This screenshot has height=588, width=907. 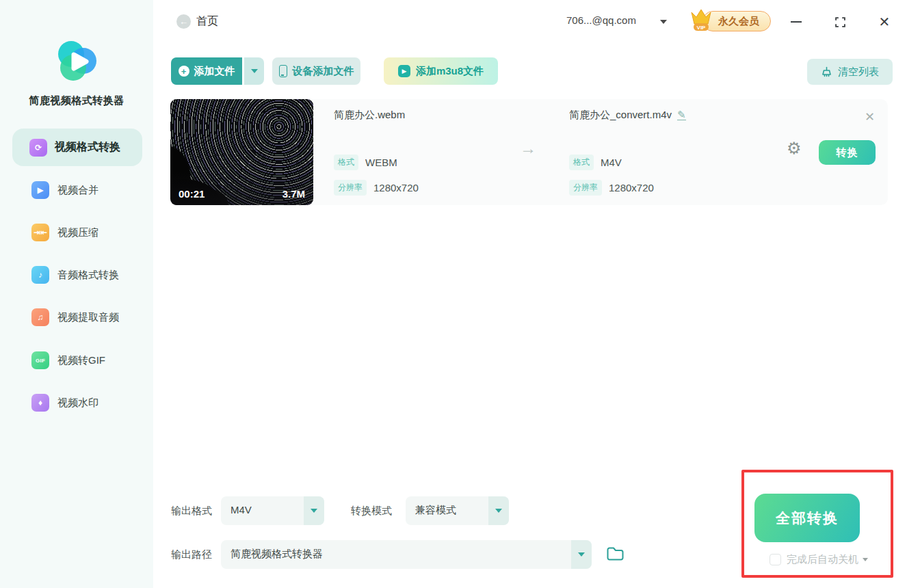 What do you see at coordinates (40, 232) in the screenshot?
I see `video-compress-icon: ⇥⇤` at bounding box center [40, 232].